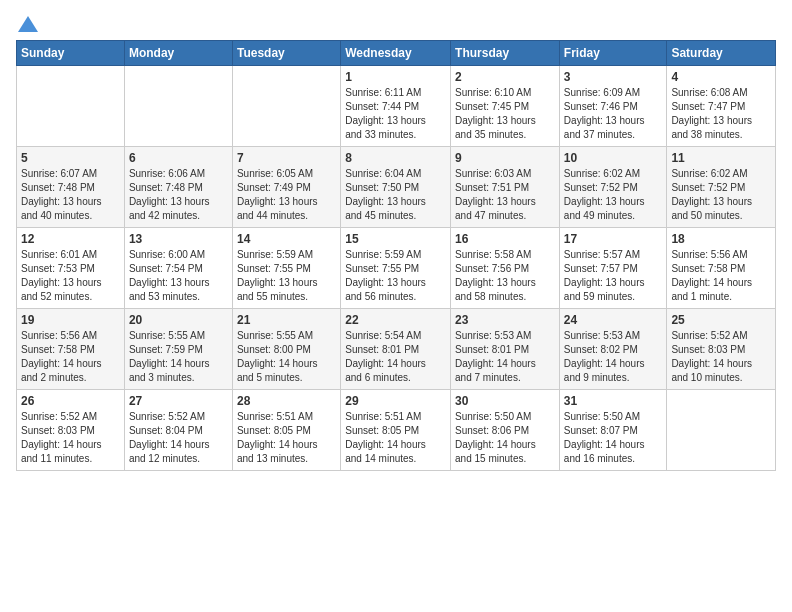 The image size is (792, 612). Describe the element at coordinates (506, 188) in the screenshot. I see `calendar-cell: 9Sunrise: 6:03 AM Sunset: 7:51 PM Daylig…` at that location.